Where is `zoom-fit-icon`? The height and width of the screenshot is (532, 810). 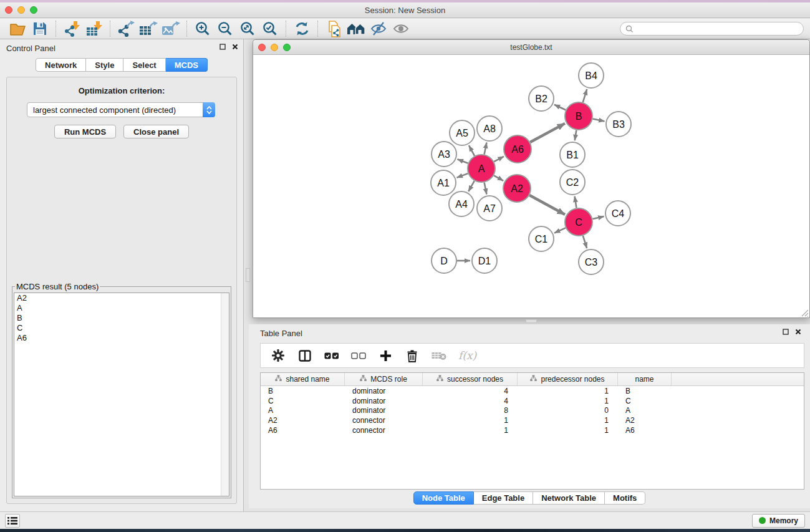
zoom-fit-icon is located at coordinates (248, 29).